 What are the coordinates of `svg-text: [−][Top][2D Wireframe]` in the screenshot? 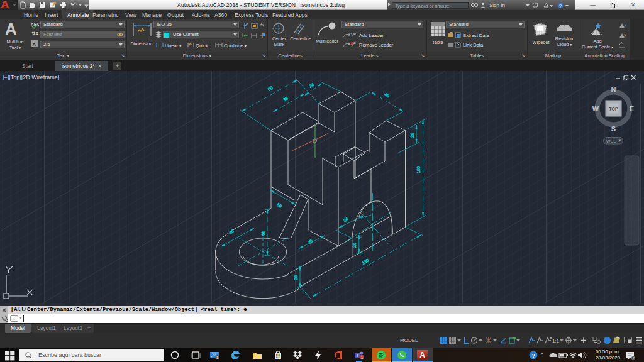 It's located at (31, 77).